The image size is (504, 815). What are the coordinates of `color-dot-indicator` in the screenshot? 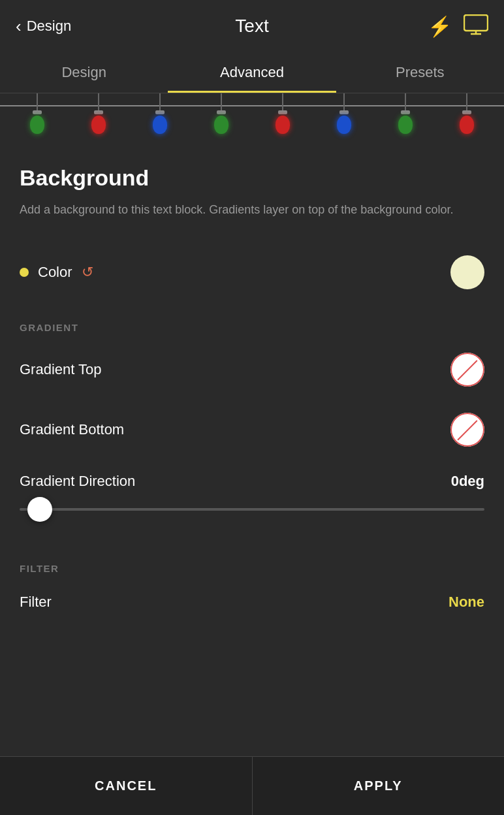 It's located at (24, 272).